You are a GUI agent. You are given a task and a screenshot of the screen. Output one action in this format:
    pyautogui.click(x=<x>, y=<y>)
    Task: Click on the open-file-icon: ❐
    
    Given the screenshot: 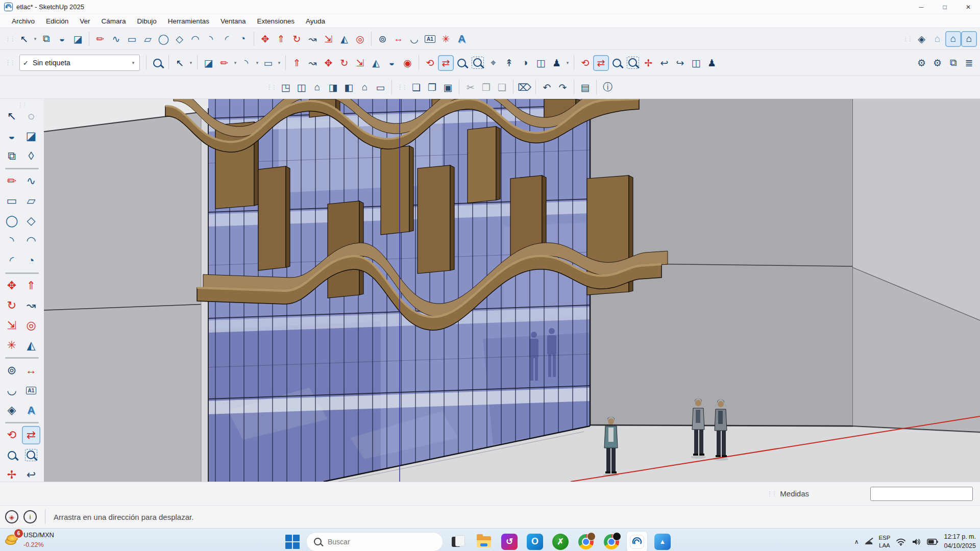 What is the action you would take?
    pyautogui.click(x=432, y=88)
    